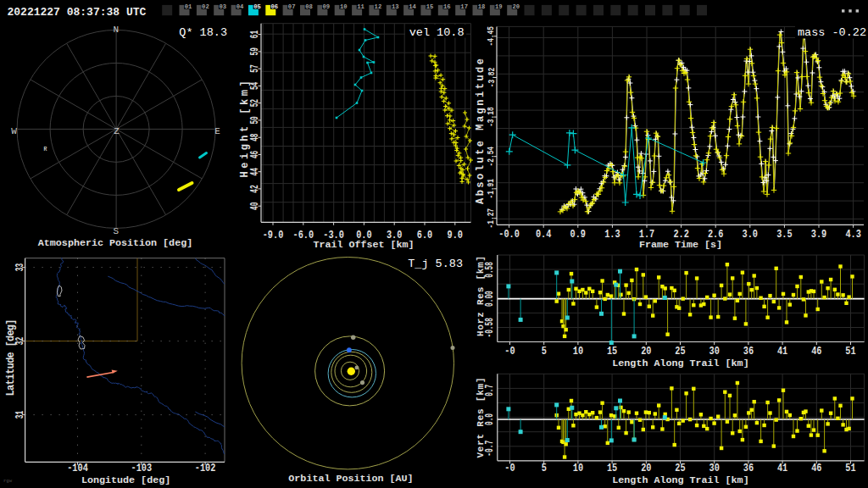  Describe the element at coordinates (255, 120) in the screenshot. I see `svg-text: 50` at that location.